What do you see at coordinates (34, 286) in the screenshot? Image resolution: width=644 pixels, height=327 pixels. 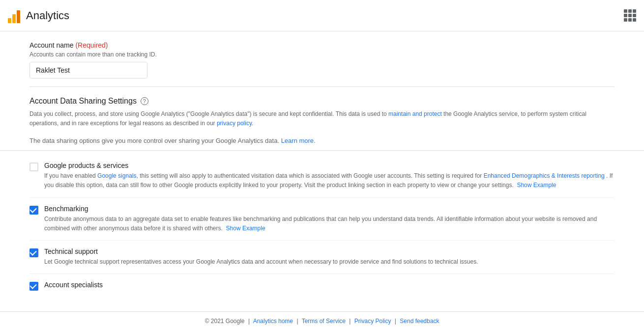 I see `checkbox-account-specialists` at bounding box center [34, 286].